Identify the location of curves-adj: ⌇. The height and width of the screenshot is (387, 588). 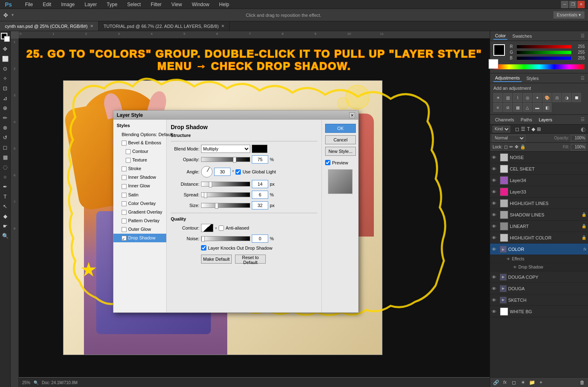
(518, 98).